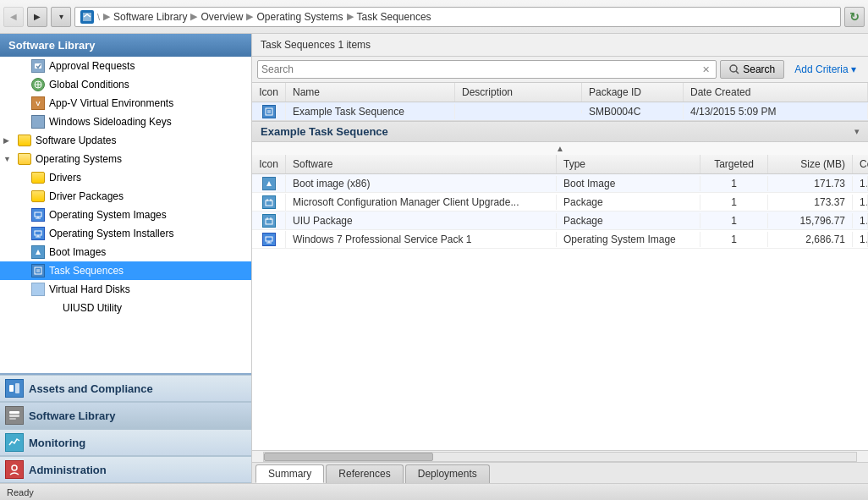 This screenshot has height=500, width=868. Describe the element at coordinates (629, 164) in the screenshot. I see `dth-type: Type` at that location.